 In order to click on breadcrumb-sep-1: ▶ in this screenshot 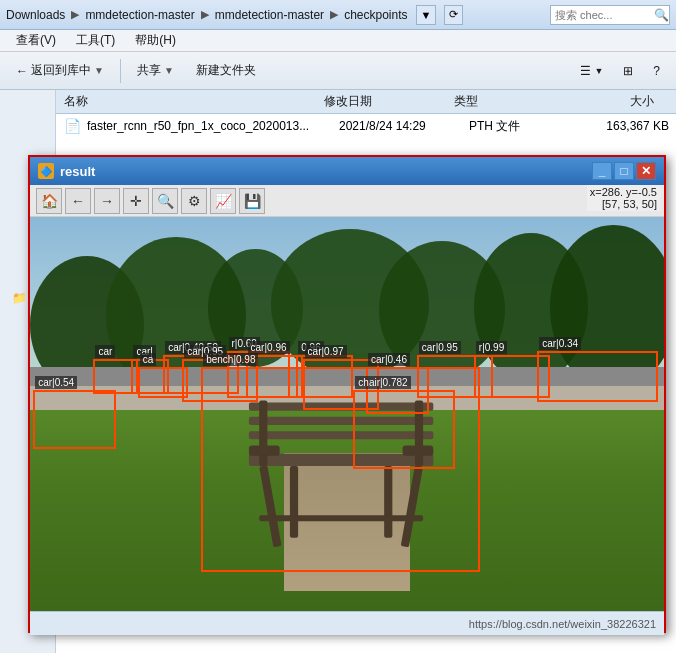, I will do `click(75, 14)`.